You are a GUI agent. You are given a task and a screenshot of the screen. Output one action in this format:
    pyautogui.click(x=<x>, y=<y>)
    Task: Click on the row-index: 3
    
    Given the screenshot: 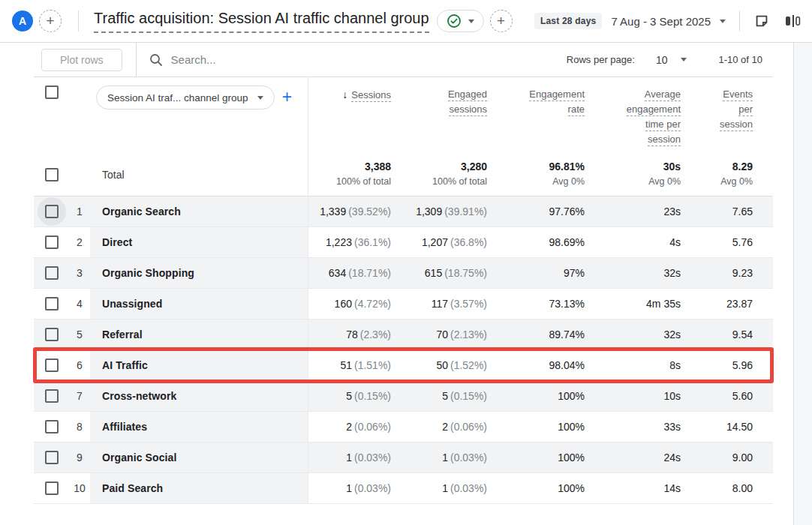 What is the action you would take?
    pyautogui.click(x=80, y=273)
    